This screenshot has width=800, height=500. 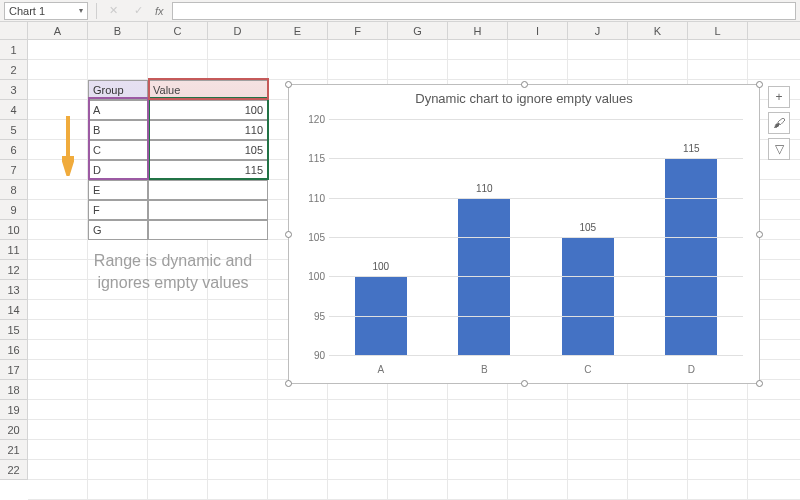 I want to click on chart-y-tick: 115, so click(x=312, y=158).